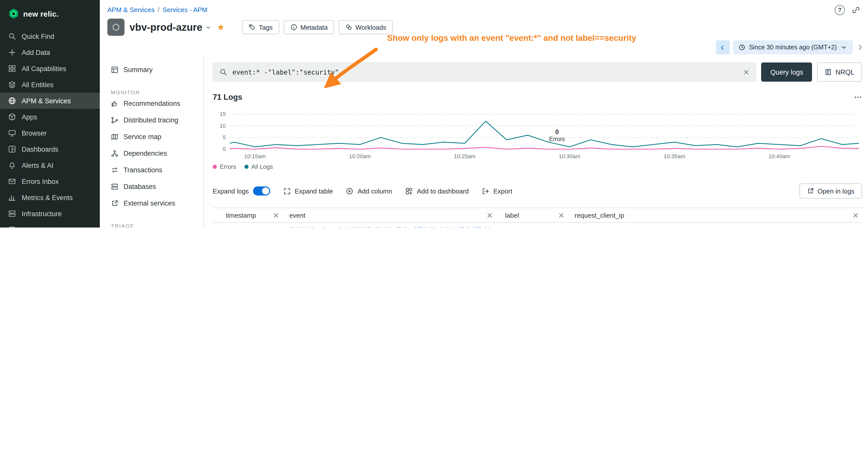  Describe the element at coordinates (12, 182) in the screenshot. I see `mail-icon` at that location.